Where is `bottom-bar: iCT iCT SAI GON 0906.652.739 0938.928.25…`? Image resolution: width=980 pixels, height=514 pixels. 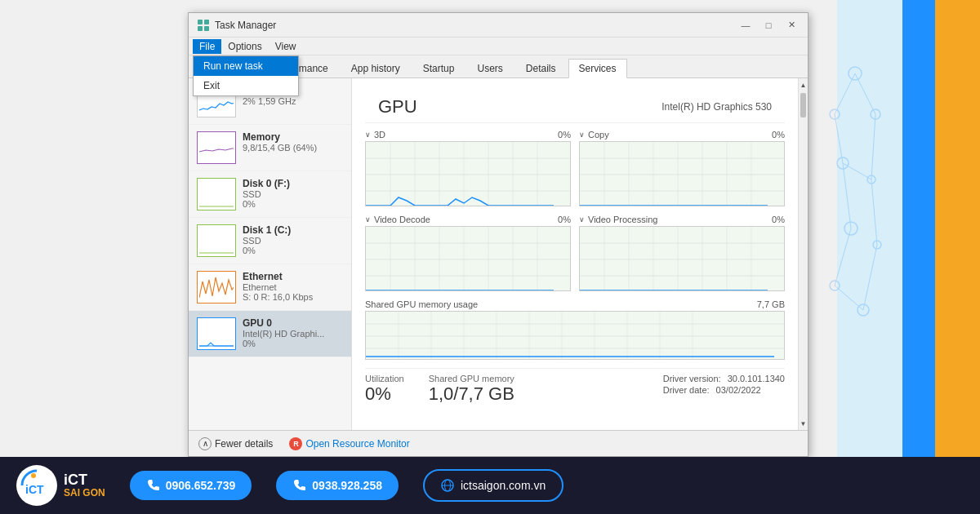 bottom-bar: iCT iCT SAI GON 0906.652.739 0938.928.25… is located at coordinates (490, 485).